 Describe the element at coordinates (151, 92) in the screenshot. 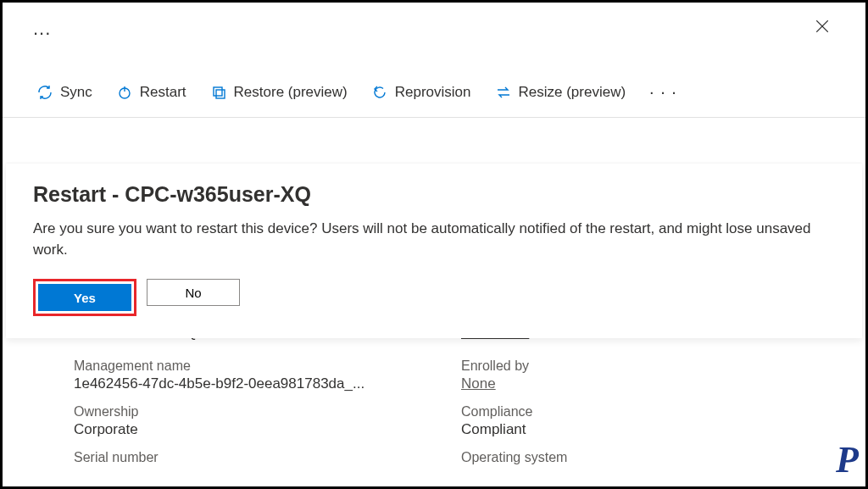

I see `restart-button: Restart` at that location.